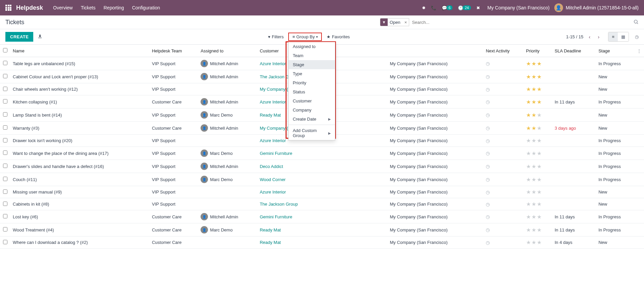 The width and height of the screenshot is (644, 300). What do you see at coordinates (8, 8) in the screenshot?
I see `apps-icon` at bounding box center [8, 8].